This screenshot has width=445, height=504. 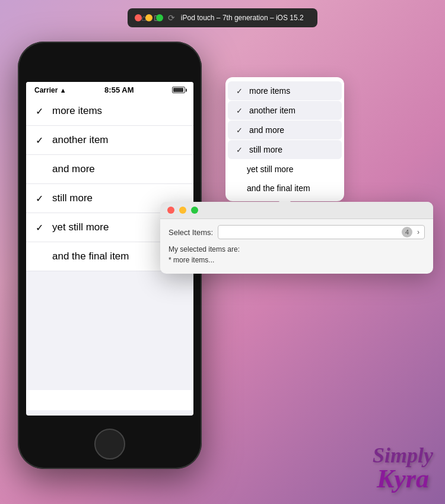 What do you see at coordinates (285, 139) in the screenshot?
I see `dropdown-popover: ✓ more items ✓ another item ✓ and more ✓…` at bounding box center [285, 139].